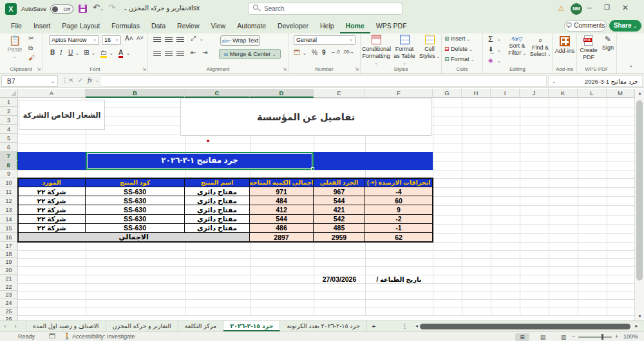 The height and width of the screenshot is (341, 644). I want to click on vertical-scrollbar: ▲ ▼, so click(639, 205).